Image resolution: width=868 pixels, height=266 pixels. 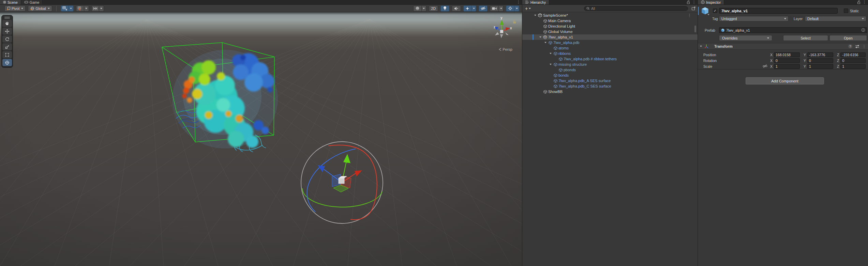 I want to click on hierarchy-lock-icon, so click(x=688, y=2).